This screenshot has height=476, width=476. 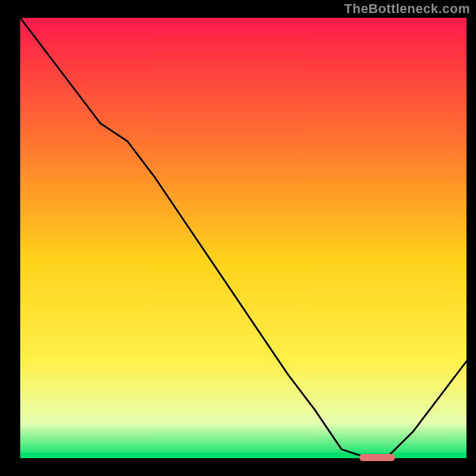 What do you see at coordinates (243, 456) in the screenshot?
I see `green-baseline` at bounding box center [243, 456].